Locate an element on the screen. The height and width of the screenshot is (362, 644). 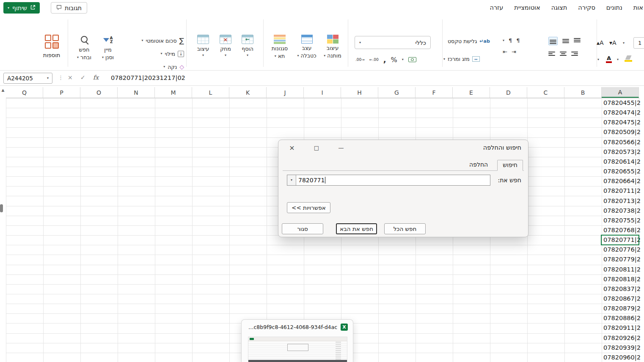
cell-A-value: 07820779|2 is located at coordinates (622, 260).